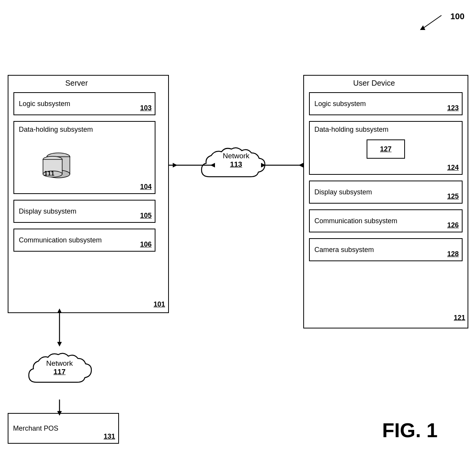 The width and height of the screenshot is (476, 461). I want to click on server-title: Server, so click(77, 83).